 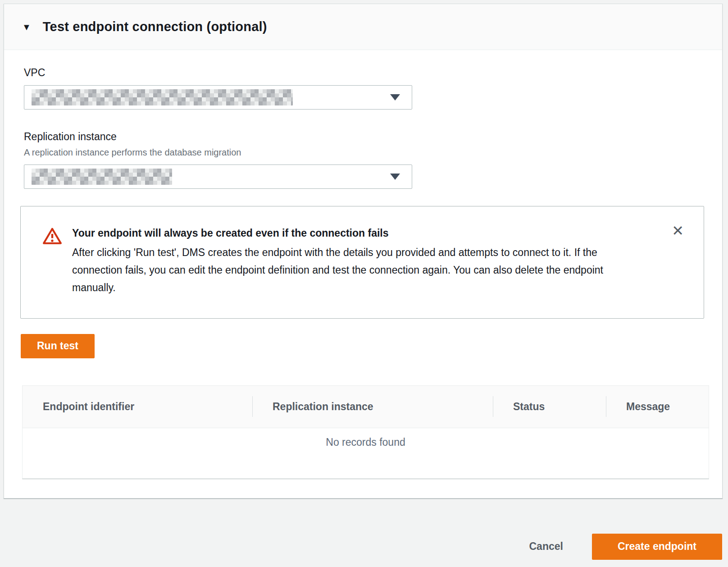 I want to click on no-records-text: No records found, so click(x=365, y=443).